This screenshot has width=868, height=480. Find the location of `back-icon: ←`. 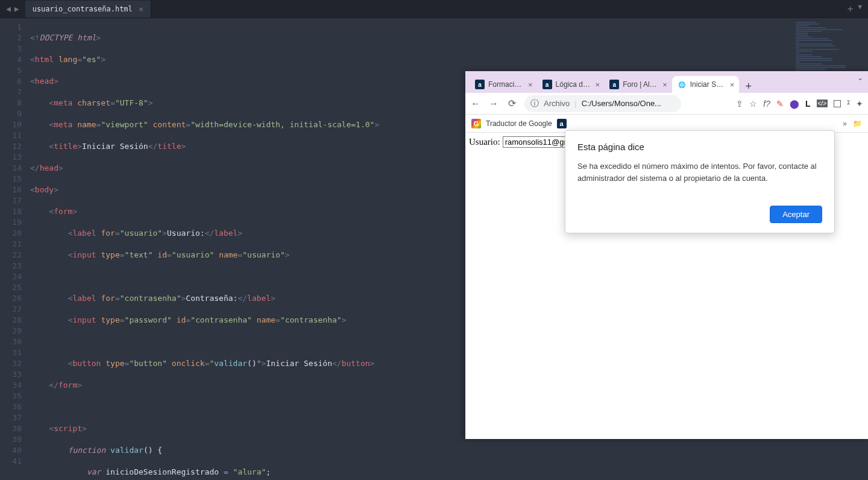

back-icon: ← is located at coordinates (476, 104).